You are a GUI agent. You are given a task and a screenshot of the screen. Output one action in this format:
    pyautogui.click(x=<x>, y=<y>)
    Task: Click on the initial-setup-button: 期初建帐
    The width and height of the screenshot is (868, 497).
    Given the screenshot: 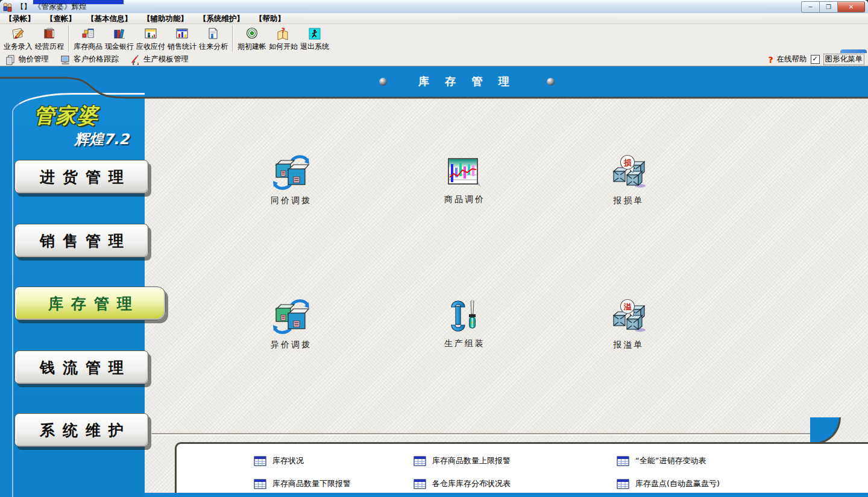 What is the action you would take?
    pyautogui.click(x=252, y=39)
    